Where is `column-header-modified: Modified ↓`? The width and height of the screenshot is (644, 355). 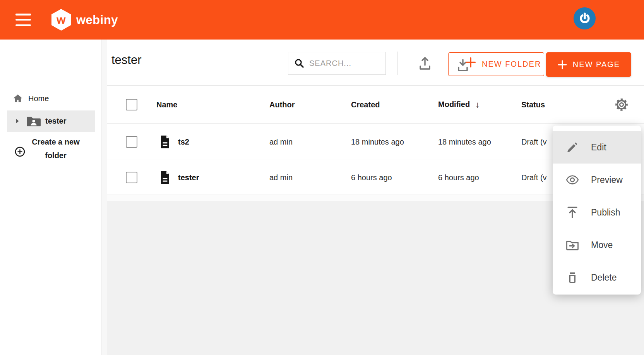
column-header-modified: Modified ↓ is located at coordinates (459, 105).